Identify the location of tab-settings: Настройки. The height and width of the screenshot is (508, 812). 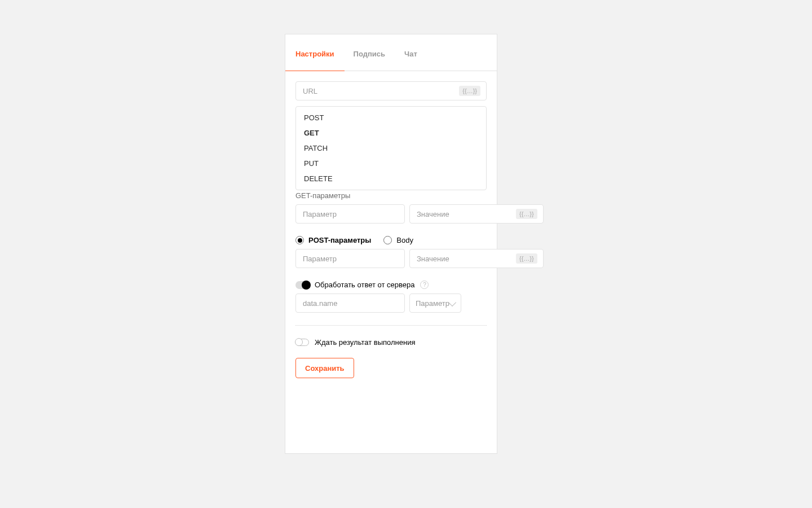
(315, 60).